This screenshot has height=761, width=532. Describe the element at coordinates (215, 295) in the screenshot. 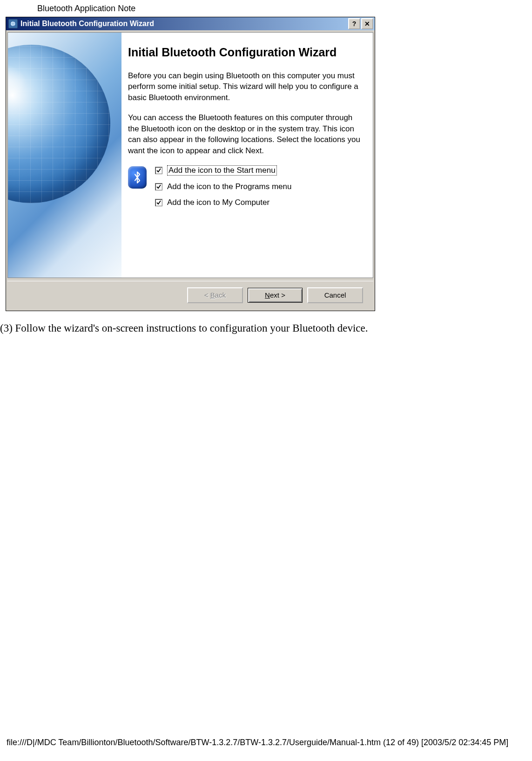

I see `back-button: < Back` at that location.